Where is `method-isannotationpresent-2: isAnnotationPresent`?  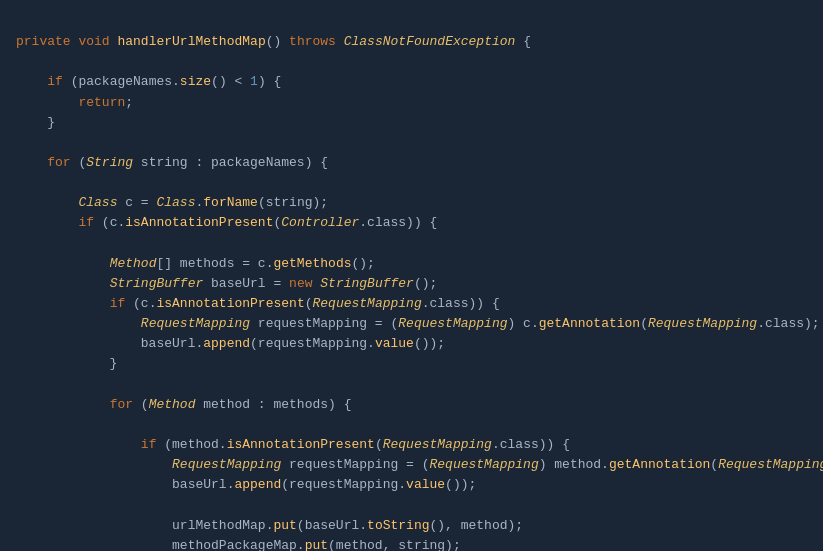
method-isannotationpresent-2: isAnnotationPresent is located at coordinates (230, 304).